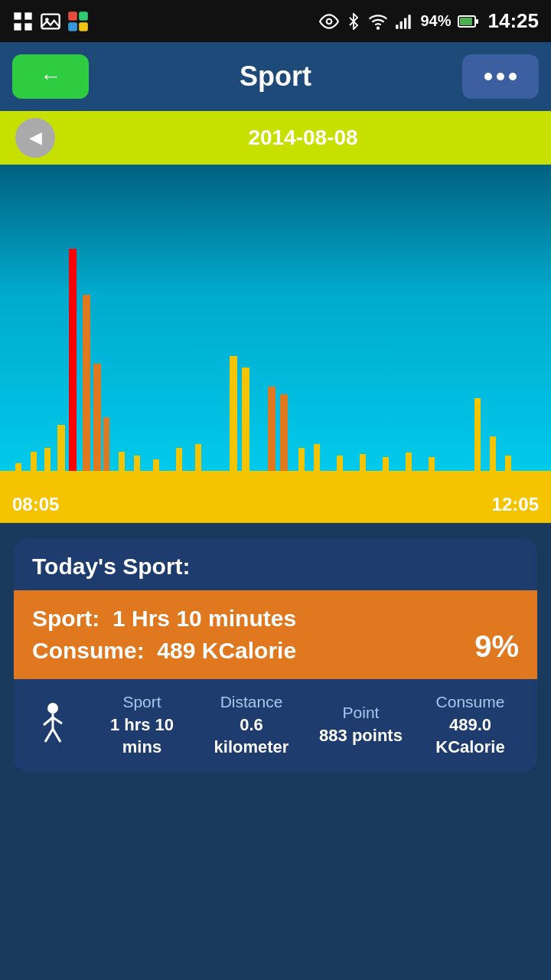 Image resolution: width=551 pixels, height=980 pixels. What do you see at coordinates (35, 505) in the screenshot?
I see `time-start: 08:05` at bounding box center [35, 505].